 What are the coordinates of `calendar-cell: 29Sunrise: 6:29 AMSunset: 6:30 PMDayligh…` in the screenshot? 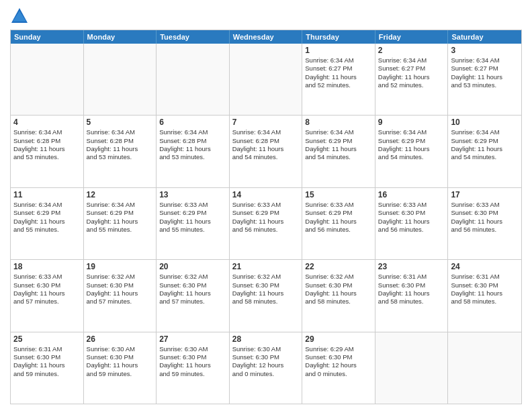 It's located at (339, 368).